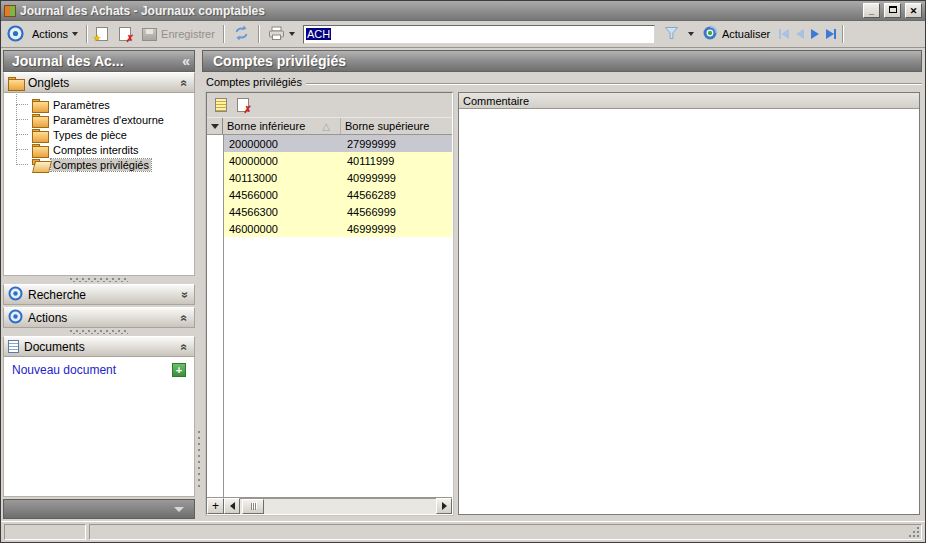 The height and width of the screenshot is (543, 926). What do you see at coordinates (444, 506) in the screenshot?
I see `scroll-right-button` at bounding box center [444, 506].